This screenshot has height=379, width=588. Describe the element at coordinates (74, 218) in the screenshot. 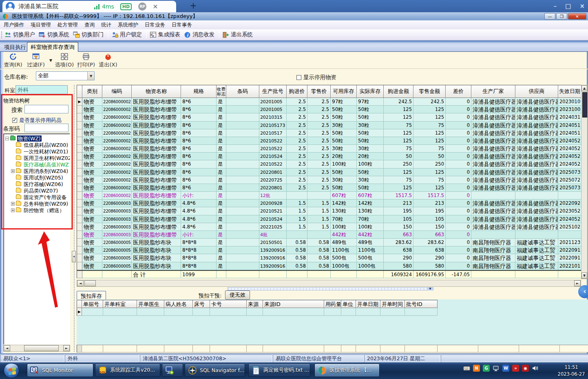

I see `panel-splitter: ◂` at that location.